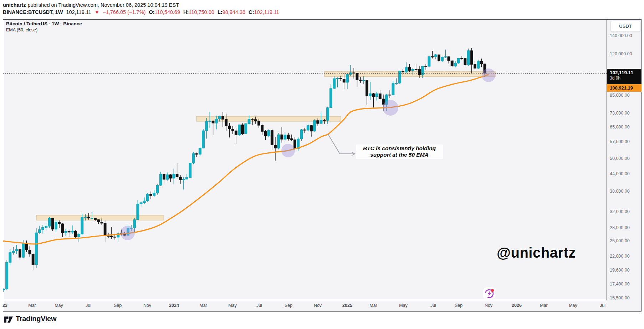  What do you see at coordinates (347, 305) in the screenshot?
I see `time-tick-label: 2025` at bounding box center [347, 305].